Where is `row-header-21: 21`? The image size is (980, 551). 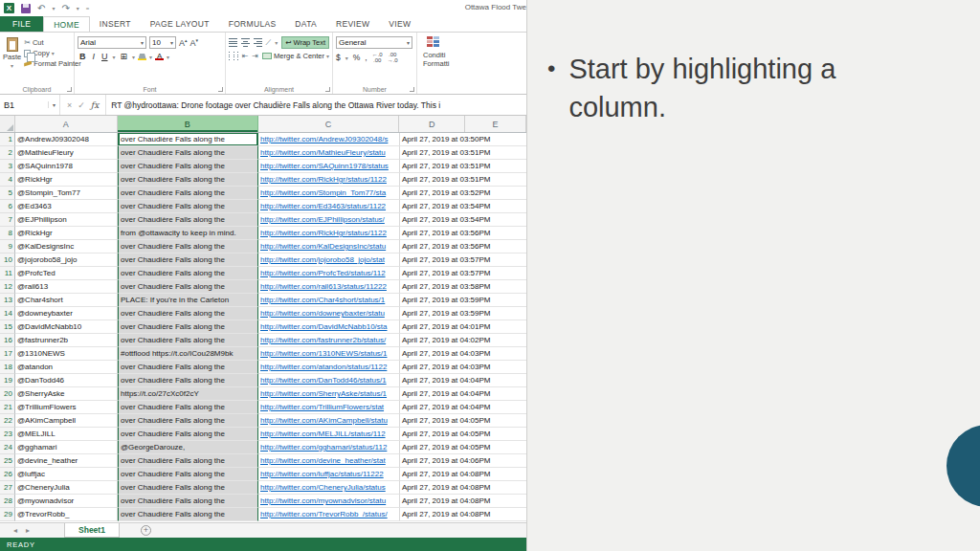 row-header-21: 21 is located at coordinates (8, 408).